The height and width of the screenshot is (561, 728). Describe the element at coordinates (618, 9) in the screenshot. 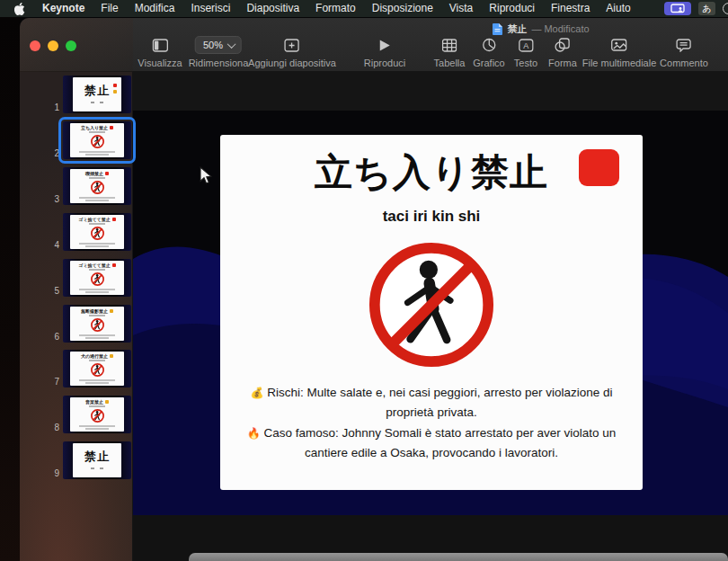

I see `menu-aiuto: Aiuto` at that location.